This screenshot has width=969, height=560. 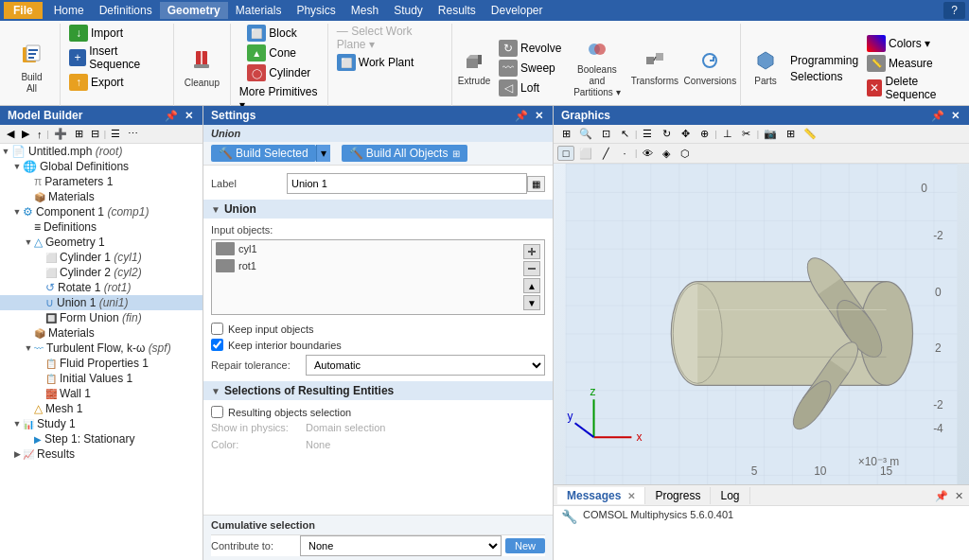 I want to click on cone-button: ▲ Cone, so click(x=278, y=53).